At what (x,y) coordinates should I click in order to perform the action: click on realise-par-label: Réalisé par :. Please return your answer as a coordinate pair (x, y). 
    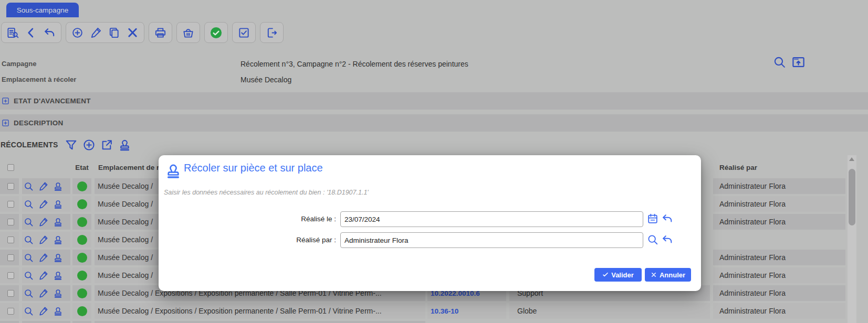
    Looking at the image, I should click on (247, 240).